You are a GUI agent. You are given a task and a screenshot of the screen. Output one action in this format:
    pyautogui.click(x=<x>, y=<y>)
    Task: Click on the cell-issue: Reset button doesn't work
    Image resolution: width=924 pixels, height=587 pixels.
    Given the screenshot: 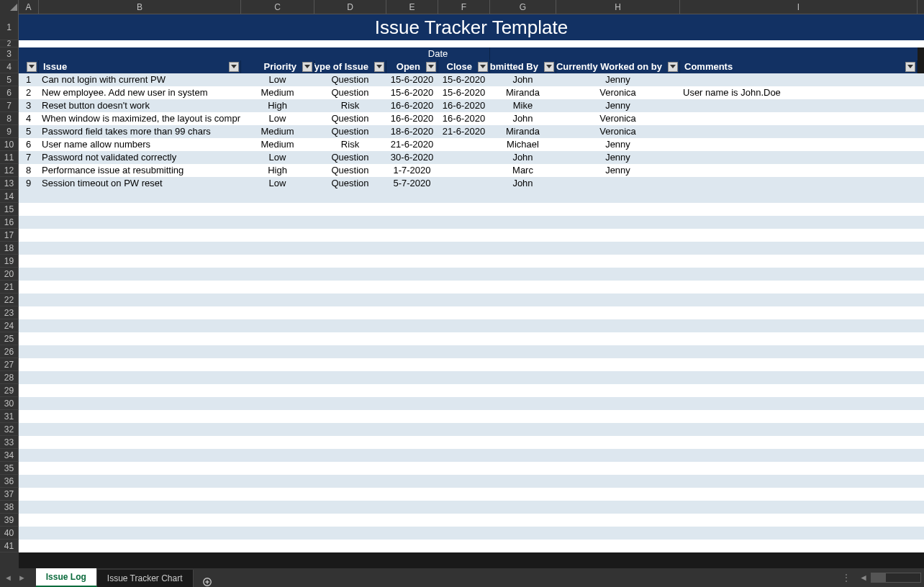 What is the action you would take?
    pyautogui.click(x=140, y=106)
    